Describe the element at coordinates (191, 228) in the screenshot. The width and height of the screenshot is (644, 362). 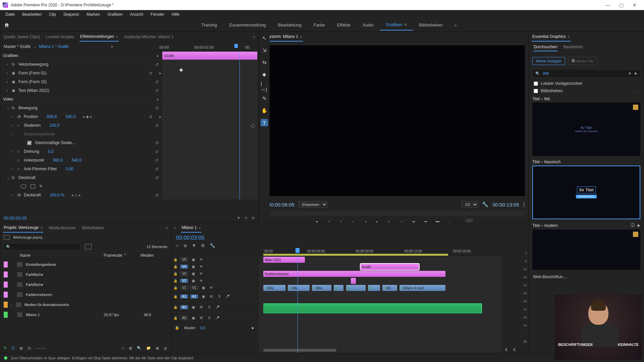
I see `tab-sequence: Milano 1≡` at that location.